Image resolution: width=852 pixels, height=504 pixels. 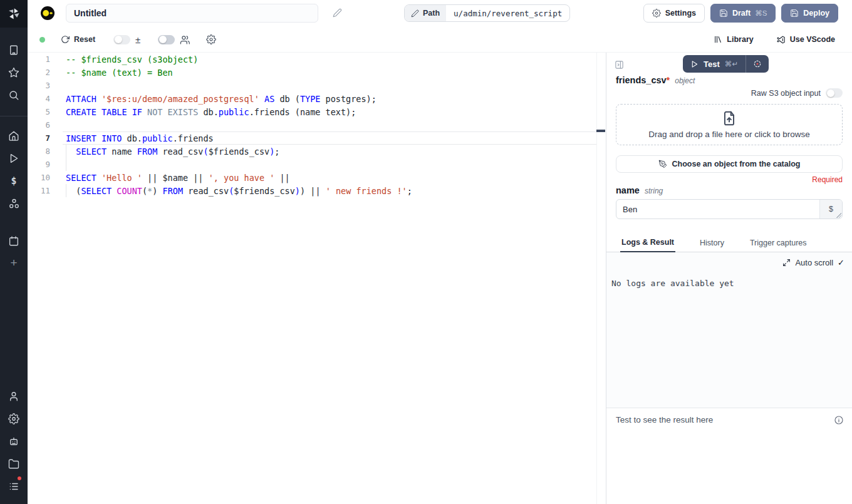 I want to click on tab-trigger-captures: Trigger captures, so click(x=778, y=245).